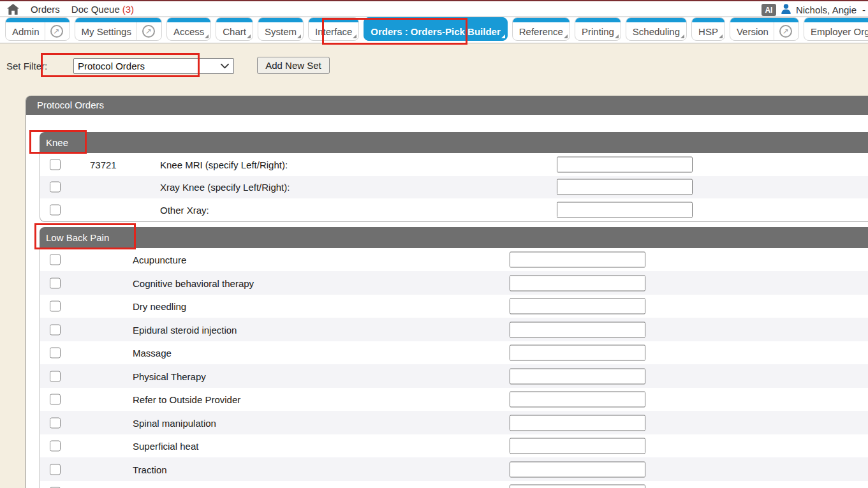  I want to click on table-row: Xray Knee (specify Left/Right):, so click(454, 188).